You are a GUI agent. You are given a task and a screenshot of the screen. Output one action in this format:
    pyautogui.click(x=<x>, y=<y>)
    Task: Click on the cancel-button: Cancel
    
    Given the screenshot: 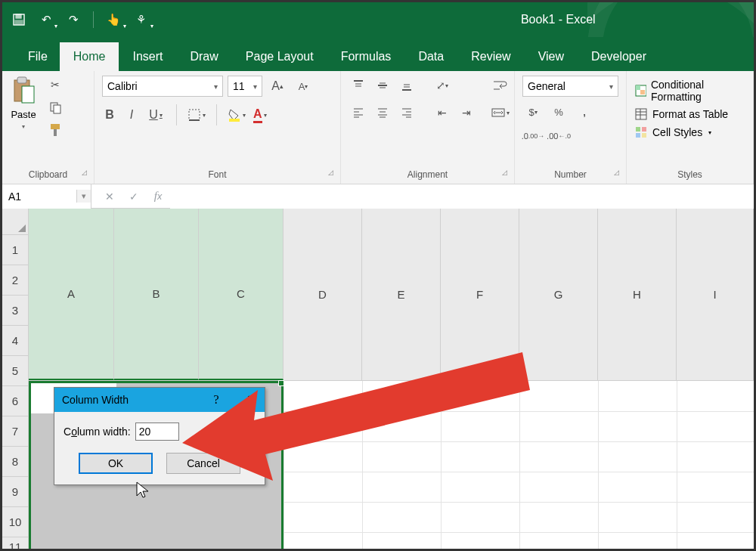 What is the action you would take?
    pyautogui.click(x=203, y=463)
    